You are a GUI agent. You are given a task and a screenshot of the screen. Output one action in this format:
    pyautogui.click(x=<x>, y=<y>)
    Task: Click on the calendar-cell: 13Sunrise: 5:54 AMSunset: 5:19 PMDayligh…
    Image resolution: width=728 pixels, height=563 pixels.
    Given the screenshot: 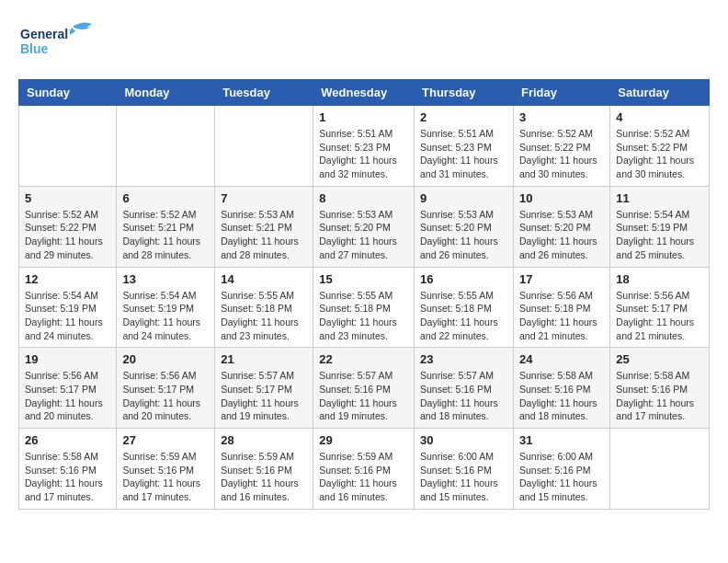 What is the action you would take?
    pyautogui.click(x=165, y=307)
    